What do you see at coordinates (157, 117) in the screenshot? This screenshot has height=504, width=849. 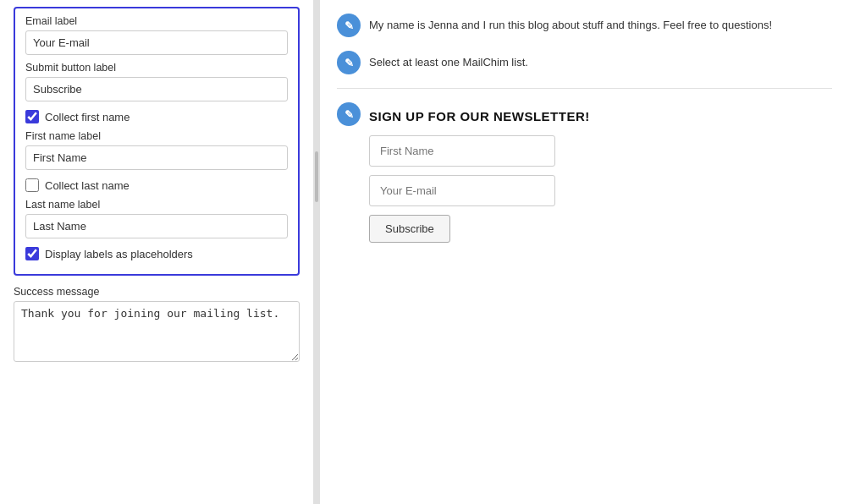 I see `collect-first-name-row: Collect first name` at bounding box center [157, 117].